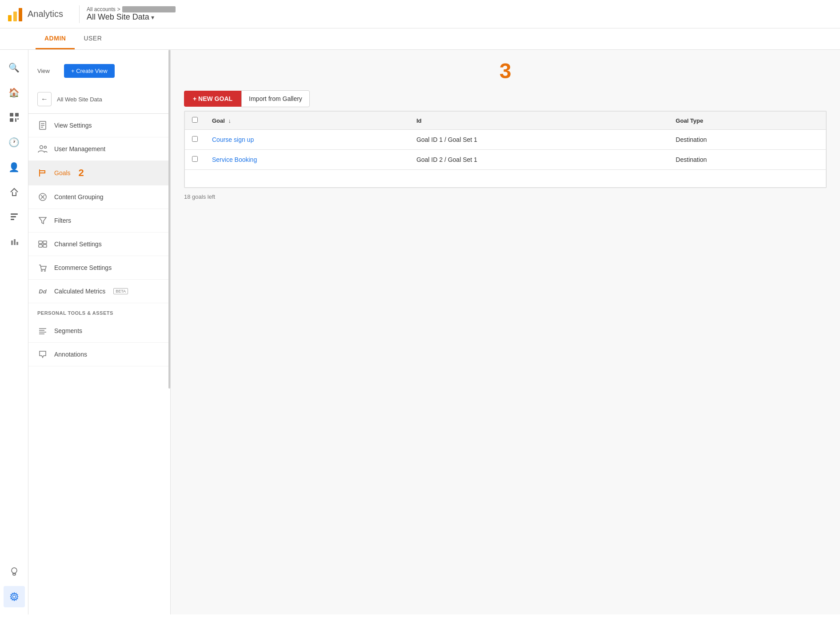 The width and height of the screenshot is (840, 618). What do you see at coordinates (43, 221) in the screenshot?
I see `filters-icon` at bounding box center [43, 221].